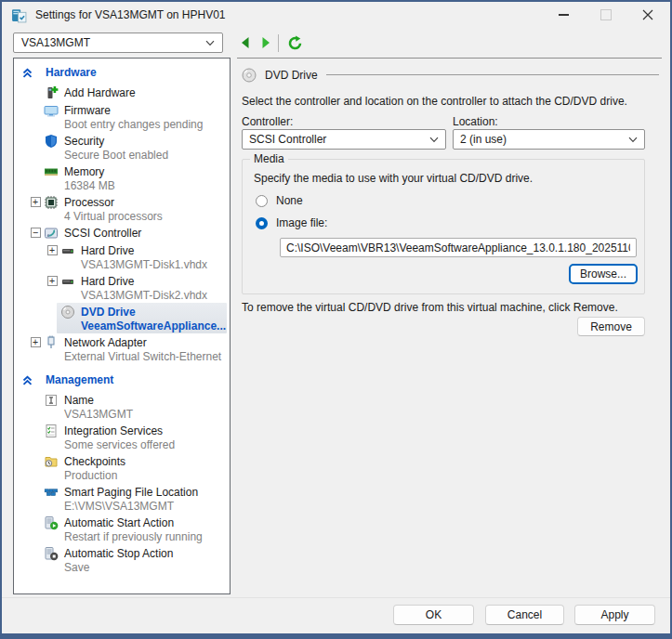 The height and width of the screenshot is (639, 672). What do you see at coordinates (122, 437) in the screenshot?
I see `tree-item-integration-services: Integration ServicesSome services offere…` at bounding box center [122, 437].